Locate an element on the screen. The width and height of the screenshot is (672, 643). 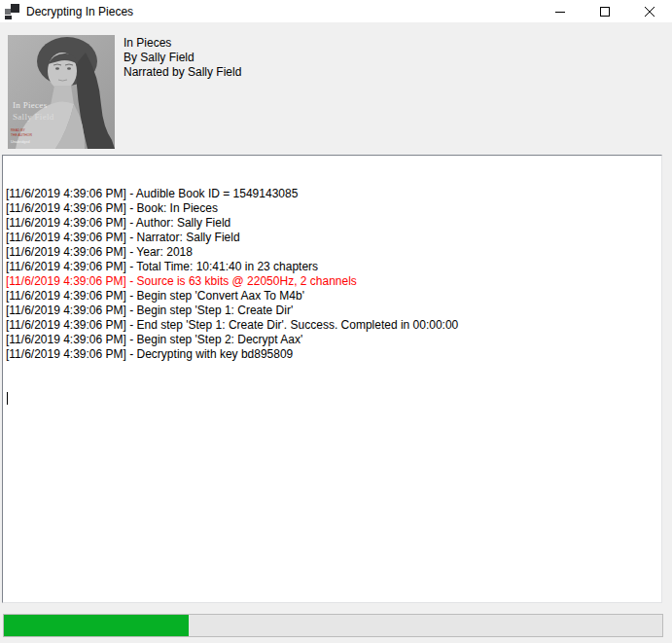
log-line: [11/6/2019 4:39:06 PM] - Source is 63 kb… is located at coordinates (333, 282).